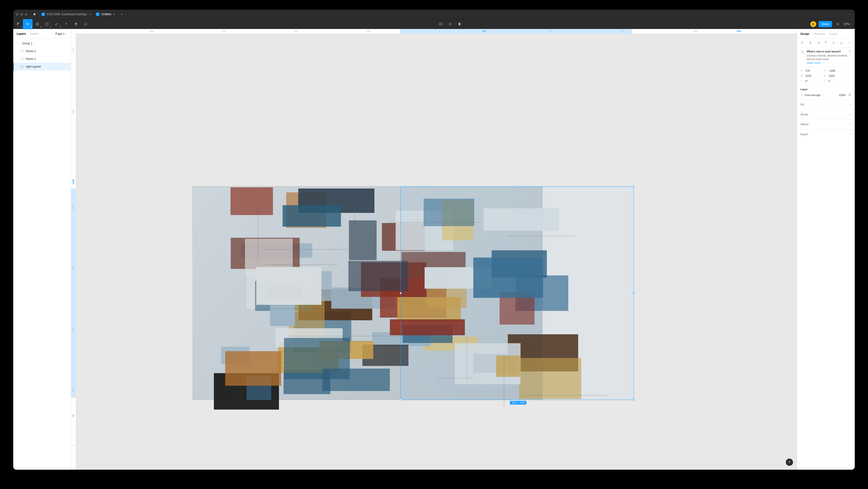 This screenshot has width=868, height=489. I want to click on x-value: 278, so click(813, 71).